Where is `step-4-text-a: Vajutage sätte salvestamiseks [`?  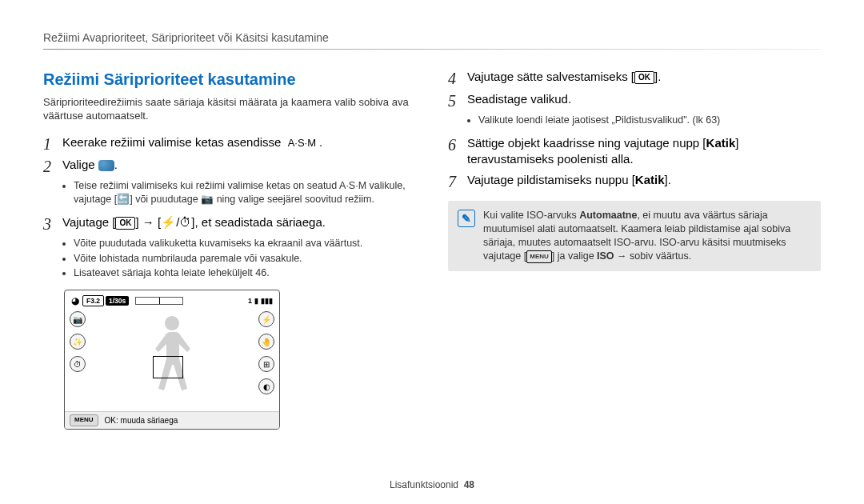
step-4-text-a: Vajutage sätte salvestamiseks [ is located at coordinates (550, 77).